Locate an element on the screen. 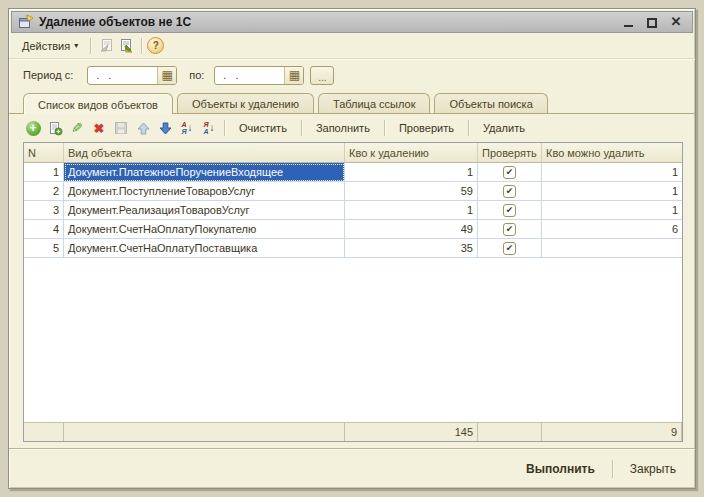 This screenshot has width=704, height=497. period-to-field: . . ▦ is located at coordinates (259, 76).